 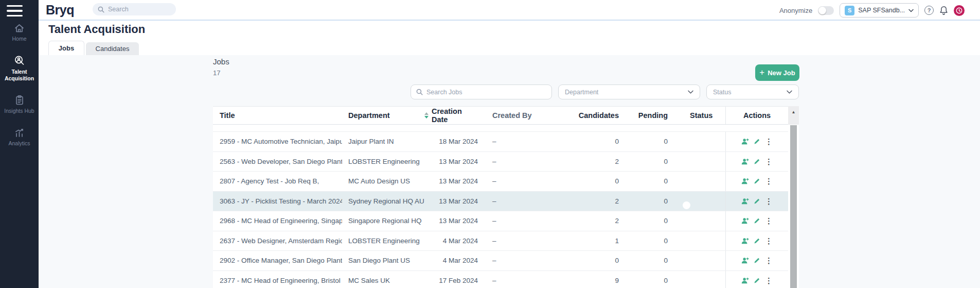 I want to click on creation-date-cell: 4 Mar 2024, so click(x=453, y=261).